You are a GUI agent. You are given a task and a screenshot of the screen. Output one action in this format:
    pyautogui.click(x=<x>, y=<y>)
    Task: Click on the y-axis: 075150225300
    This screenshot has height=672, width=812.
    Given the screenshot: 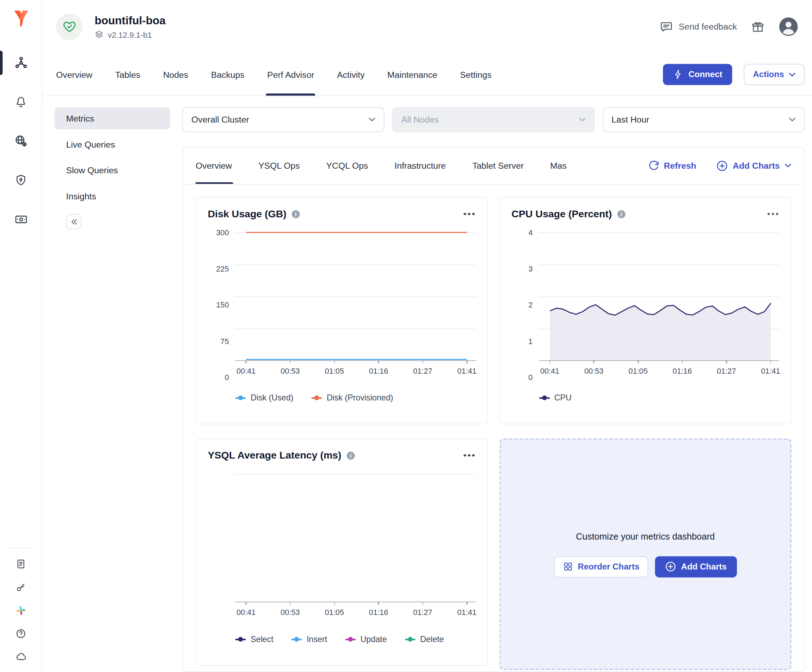 What is the action you would take?
    pyautogui.click(x=222, y=305)
    